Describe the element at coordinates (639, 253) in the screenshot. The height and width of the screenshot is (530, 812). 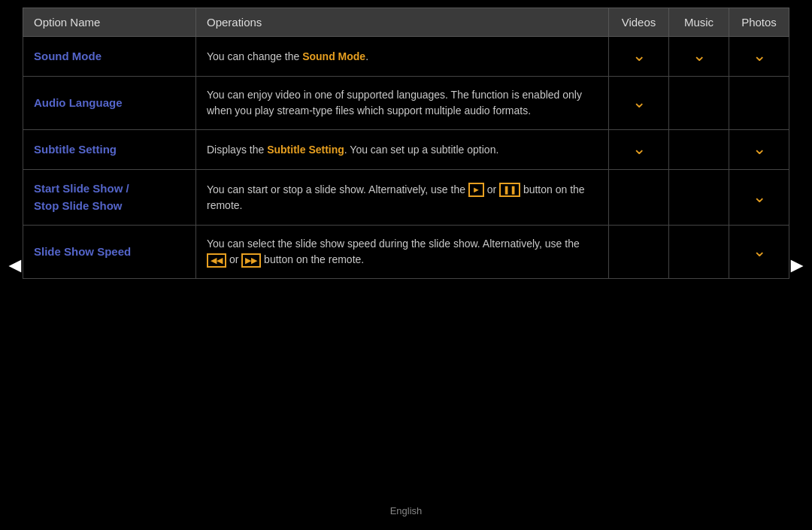
I see `check-slidespeed-videos` at that location.